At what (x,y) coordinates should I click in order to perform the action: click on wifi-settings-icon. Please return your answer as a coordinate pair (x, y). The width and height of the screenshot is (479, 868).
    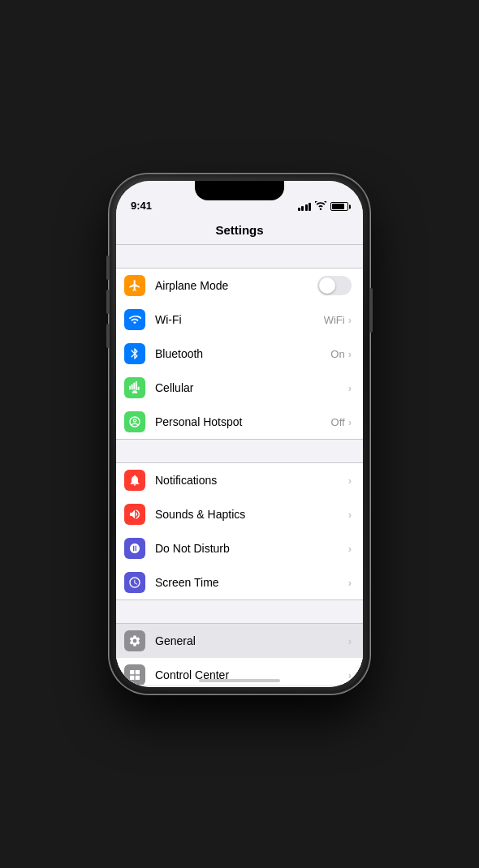
    Looking at the image, I should click on (135, 320).